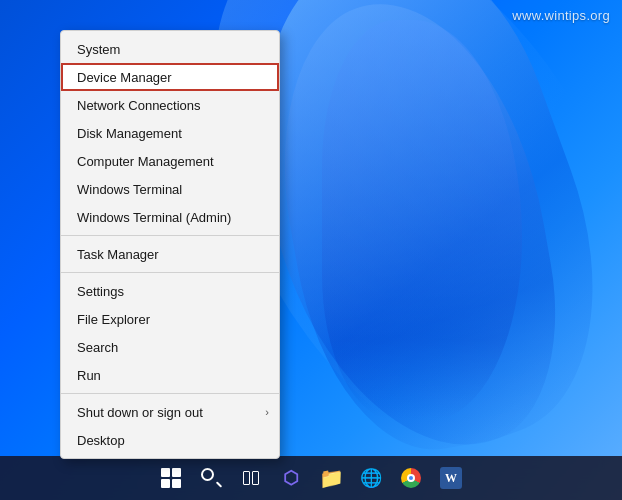  I want to click on chrome-button, so click(411, 478).